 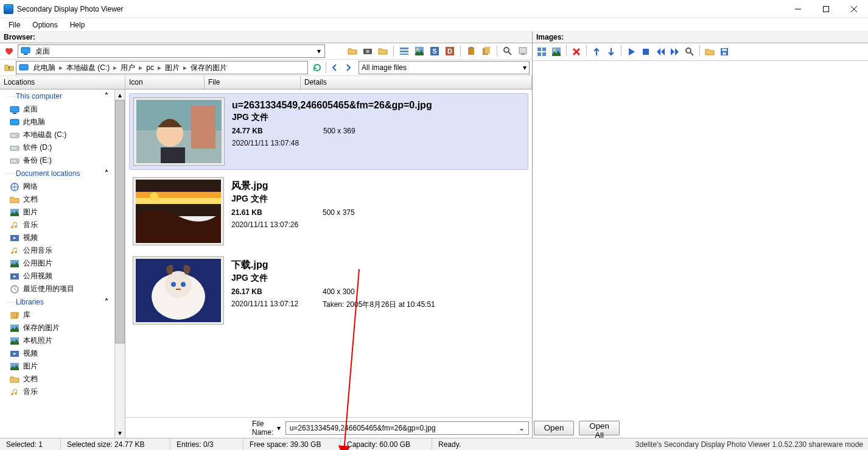 I want to click on breadcrumb-seg: 用户, so click(x=128, y=68).